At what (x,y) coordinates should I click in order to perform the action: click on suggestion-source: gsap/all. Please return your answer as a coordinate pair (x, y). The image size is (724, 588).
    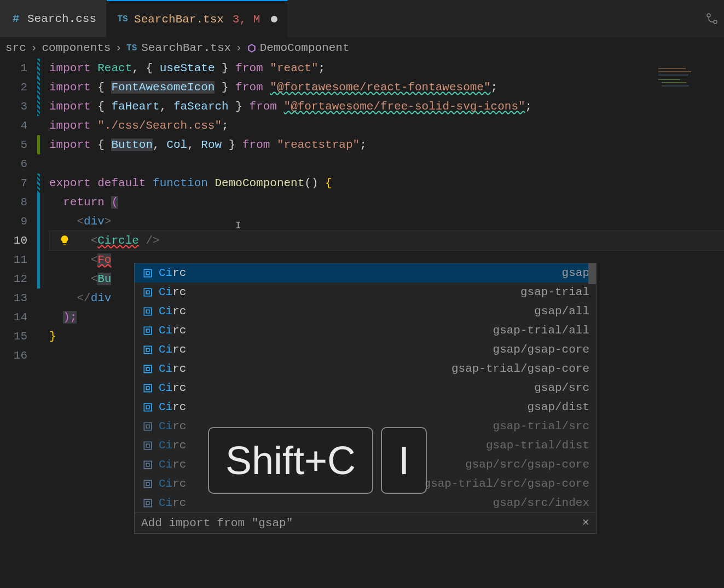
    Looking at the image, I should click on (561, 311).